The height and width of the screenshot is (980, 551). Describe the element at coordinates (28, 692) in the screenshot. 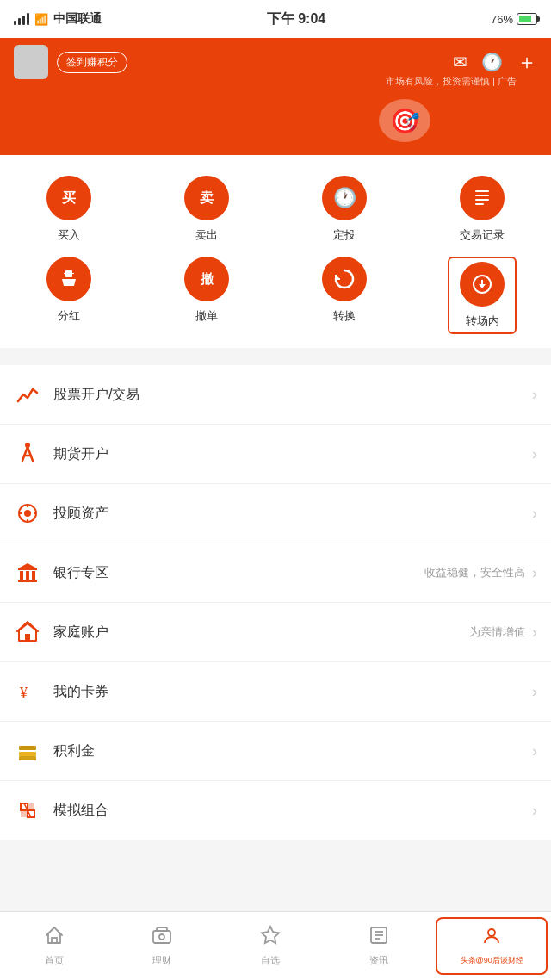

I see `coupon-icon: ¥` at that location.